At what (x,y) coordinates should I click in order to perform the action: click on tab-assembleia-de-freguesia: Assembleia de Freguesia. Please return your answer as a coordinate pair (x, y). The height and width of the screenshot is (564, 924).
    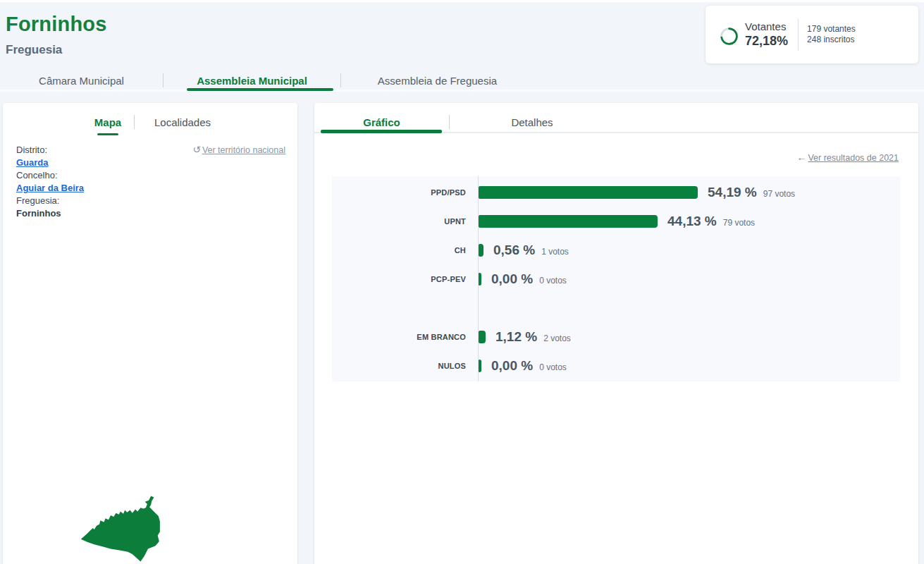
    Looking at the image, I should click on (437, 80).